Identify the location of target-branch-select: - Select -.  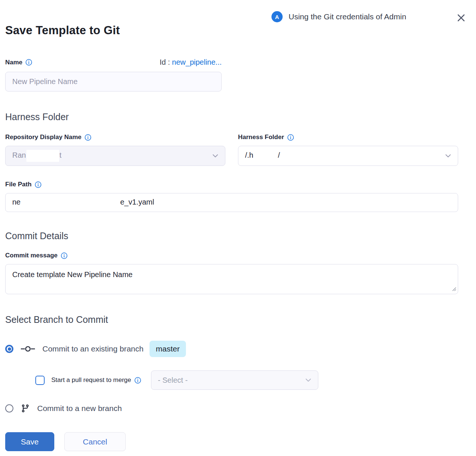
(235, 380).